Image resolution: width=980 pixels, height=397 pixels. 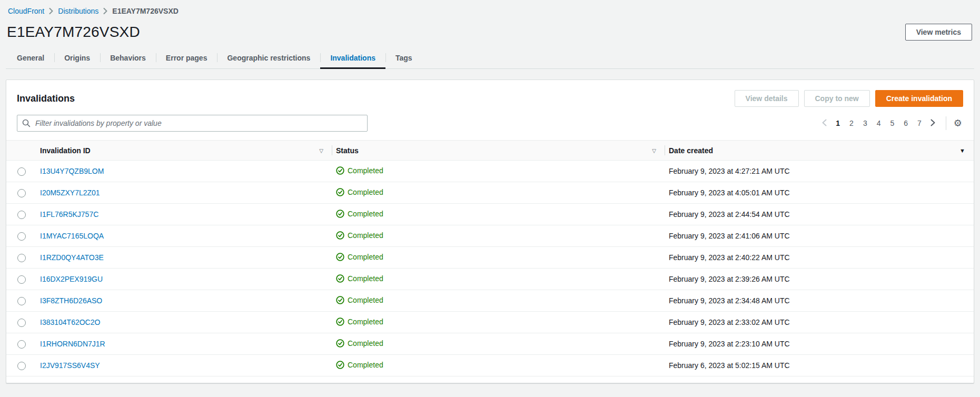 What do you see at coordinates (26, 11) in the screenshot?
I see `breadcrumb-link-cloudfront: CloudFront` at bounding box center [26, 11].